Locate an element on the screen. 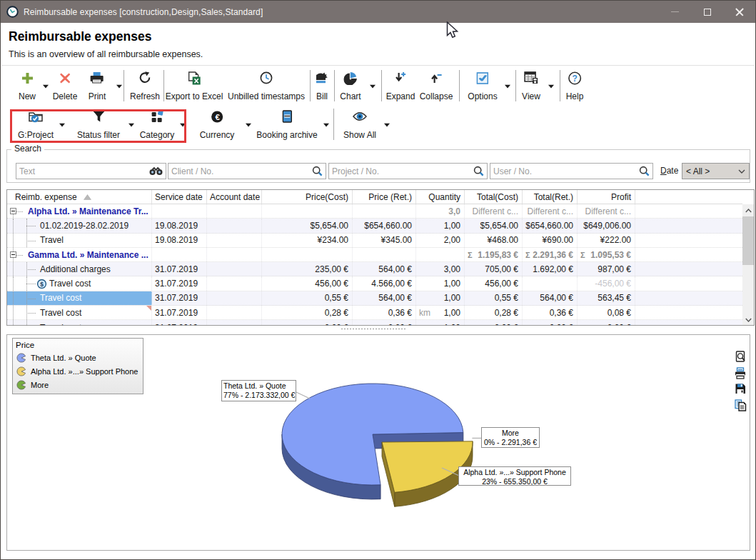 The image size is (756, 560). expand-button: Expand is located at coordinates (401, 86).